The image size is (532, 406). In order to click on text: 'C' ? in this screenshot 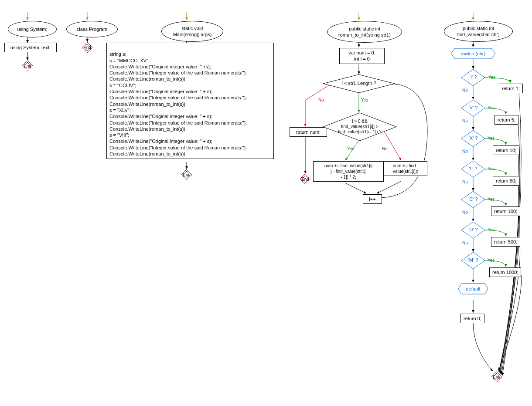, I will do `click(473, 200)`.